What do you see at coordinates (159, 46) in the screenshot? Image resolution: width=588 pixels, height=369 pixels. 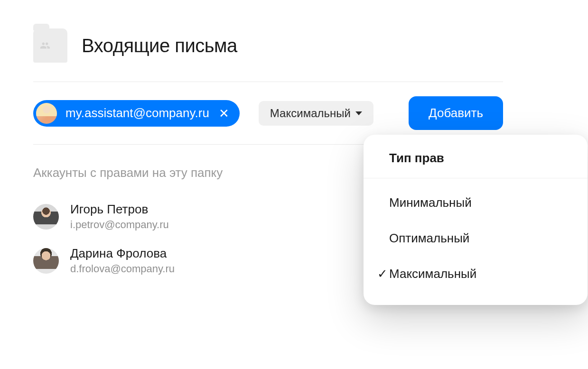 I see `page-title: Входящие письма` at bounding box center [159, 46].